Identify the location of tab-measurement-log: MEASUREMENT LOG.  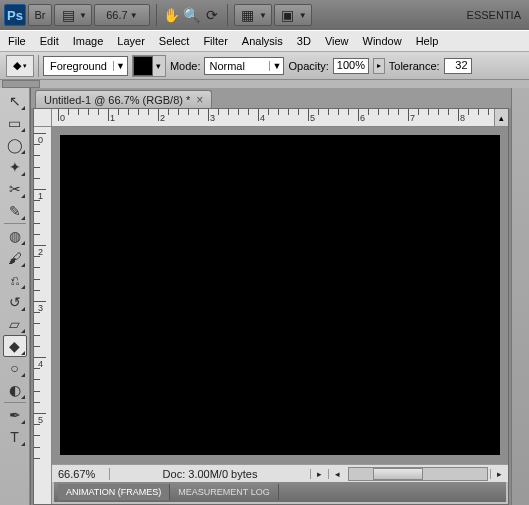
(224, 492).